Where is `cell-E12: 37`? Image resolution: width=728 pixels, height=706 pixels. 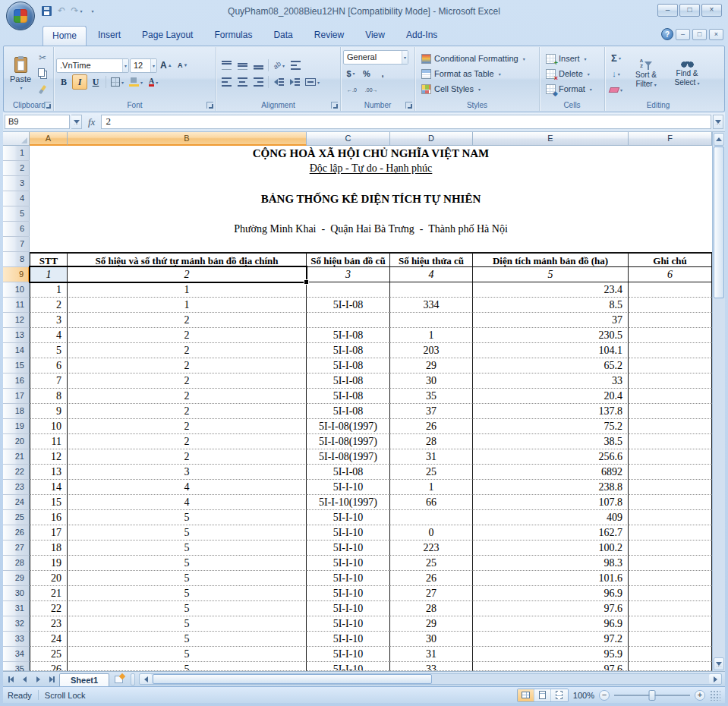 cell-E12: 37 is located at coordinates (551, 320).